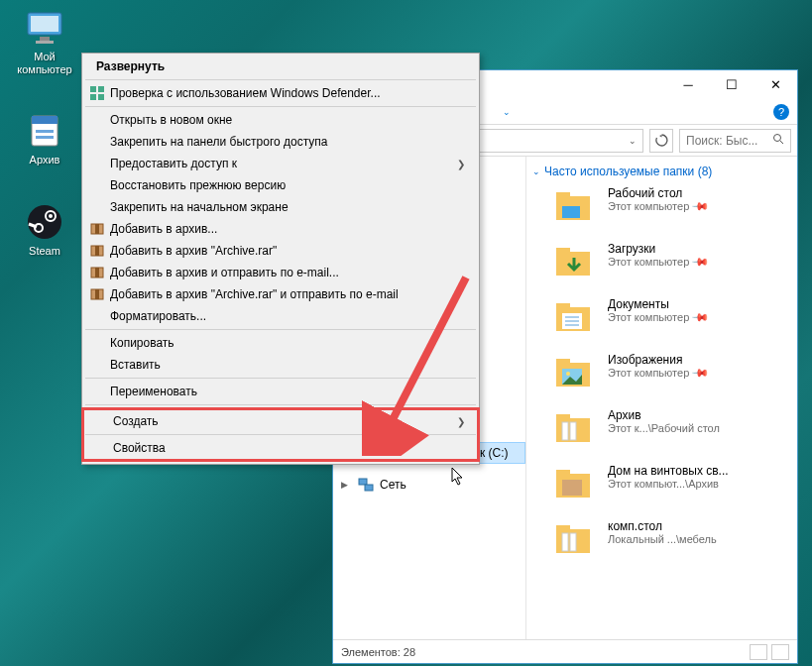  Describe the element at coordinates (281, 66) in the screenshot. I see `menu-expand: Развернуть` at that location.